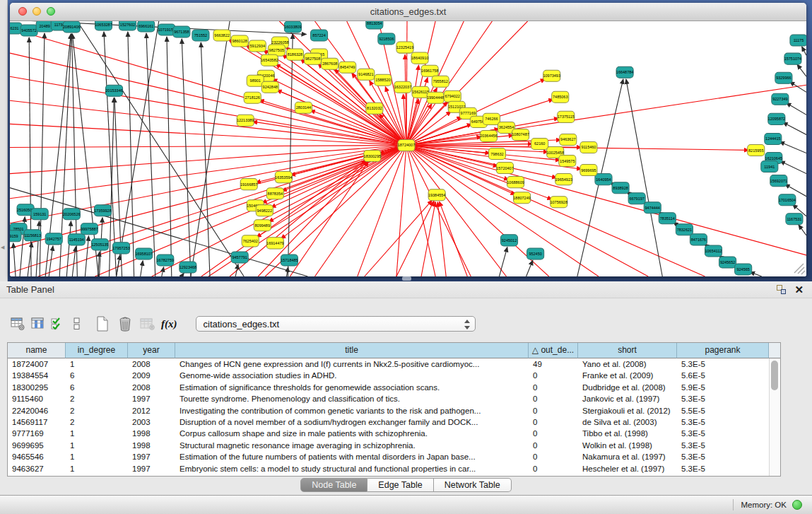  I want to click on graph-node: 8215955, so click(756, 150).